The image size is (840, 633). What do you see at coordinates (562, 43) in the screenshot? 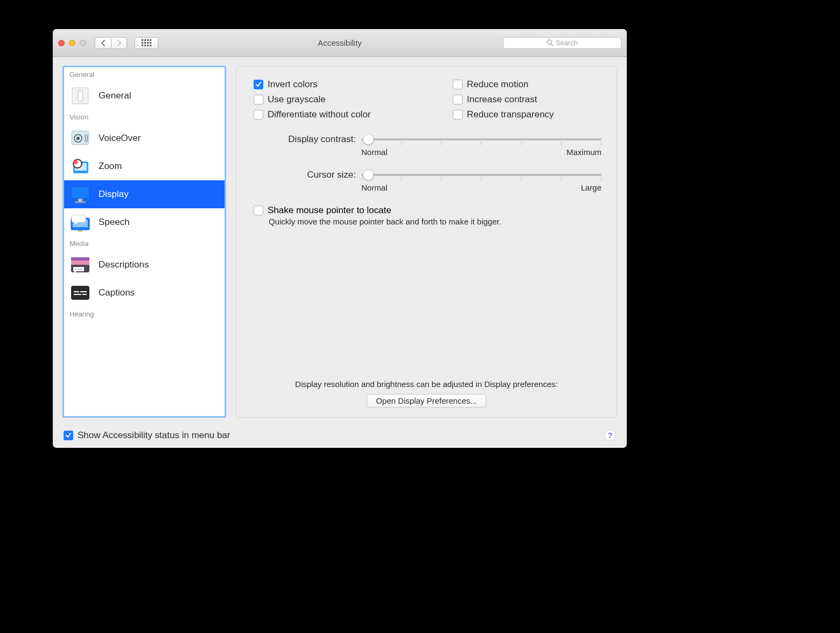
I see `search-field: Search` at bounding box center [562, 43].